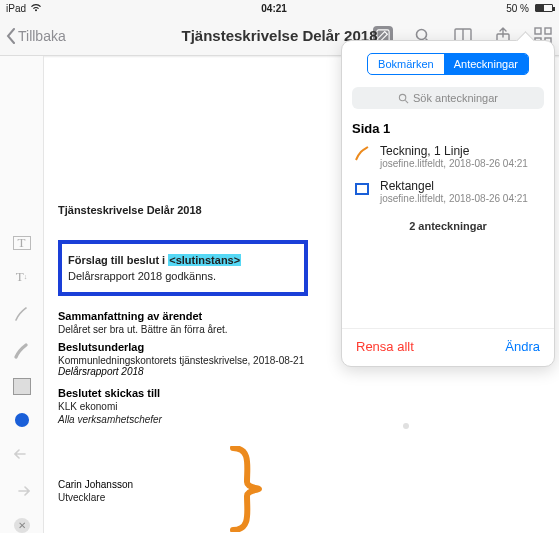  Describe the element at coordinates (544, 8) in the screenshot. I see `battery-icon` at that location.